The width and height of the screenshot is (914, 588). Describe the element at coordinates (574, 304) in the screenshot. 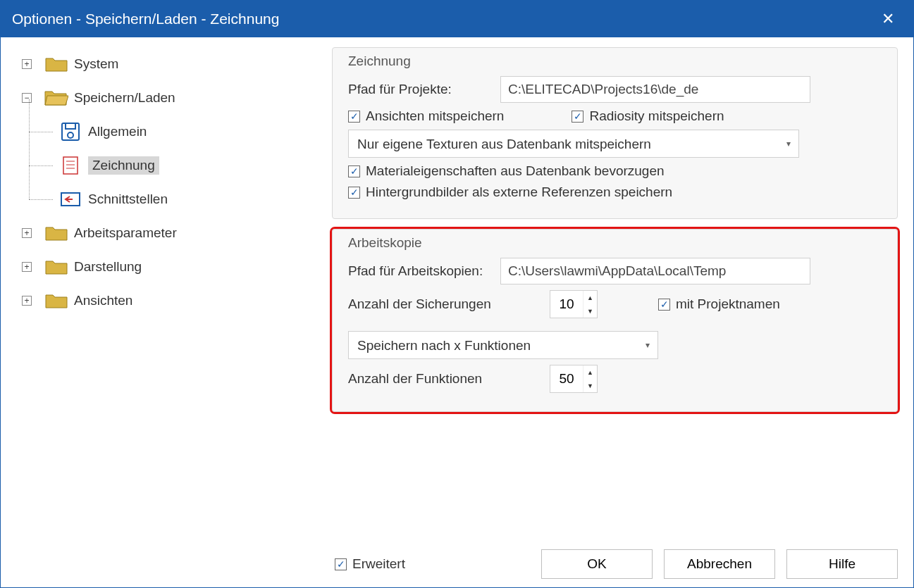

I see `backup-count-spinner: ▲▼` at that location.